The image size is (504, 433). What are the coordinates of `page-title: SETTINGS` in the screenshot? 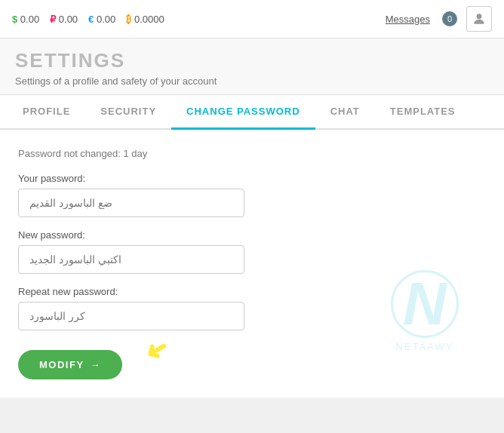 It's located at (252, 60).